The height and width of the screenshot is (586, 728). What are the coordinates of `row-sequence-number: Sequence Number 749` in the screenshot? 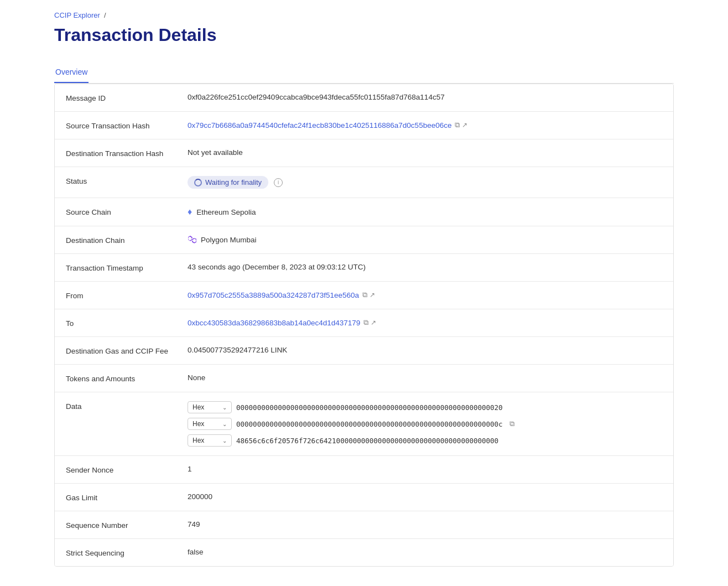 It's located at (364, 525).